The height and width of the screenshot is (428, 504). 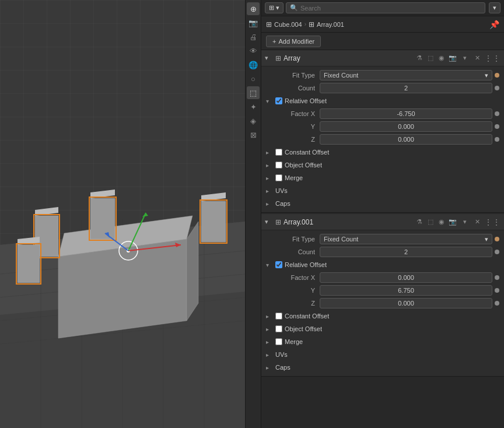 What do you see at coordinates (253, 93) in the screenshot?
I see `sidebar-icon-object: ⬚` at bounding box center [253, 93].